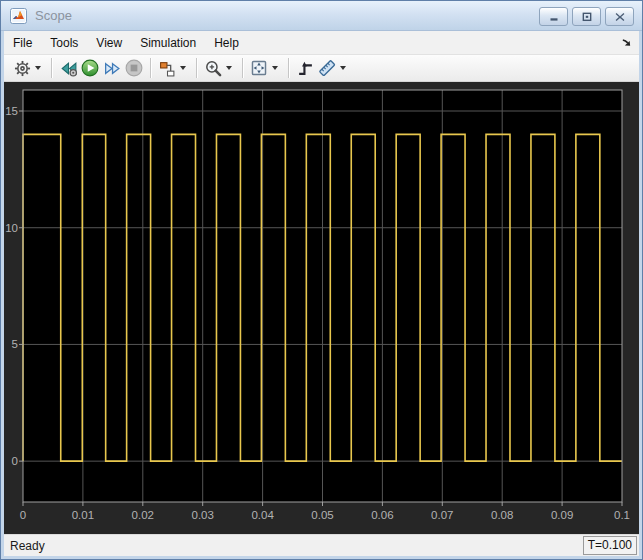 This screenshot has width=643, height=560. I want to click on window-controls, so click(586, 16).